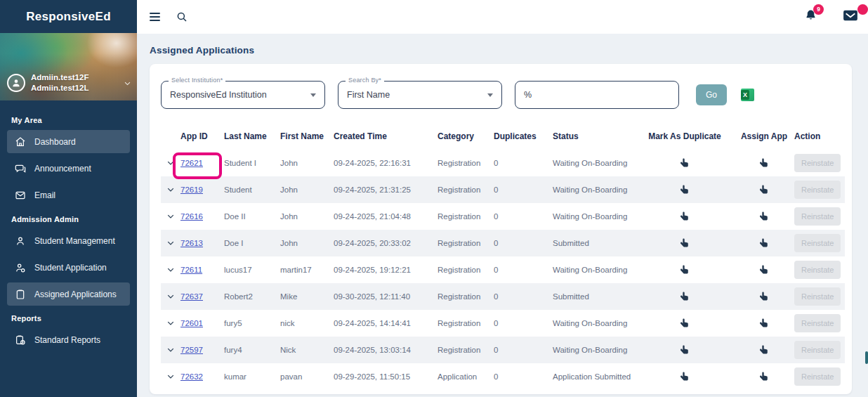 The height and width of the screenshot is (397, 868). I want to click on table-row: 72637 Robert2 Mike 09-30-2025, 12:11:40 …, so click(503, 297).